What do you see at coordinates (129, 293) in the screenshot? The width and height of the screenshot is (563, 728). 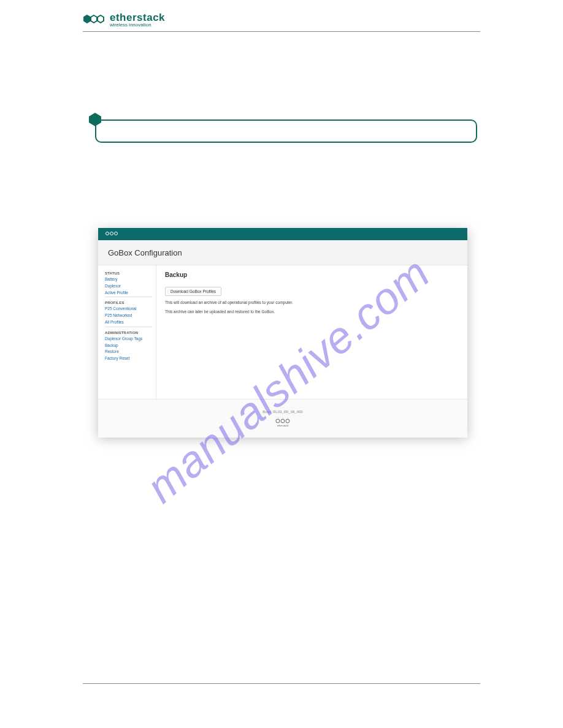 I see `sidebar-item-active-profile: Active Profile` at bounding box center [129, 293].